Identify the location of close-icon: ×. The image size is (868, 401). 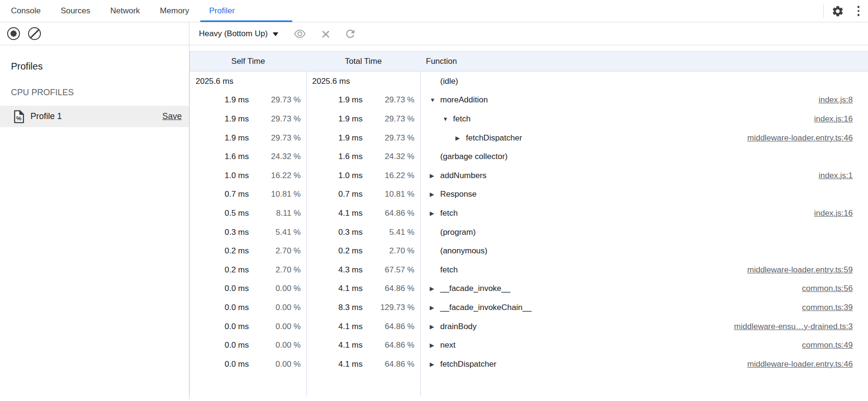
(326, 34).